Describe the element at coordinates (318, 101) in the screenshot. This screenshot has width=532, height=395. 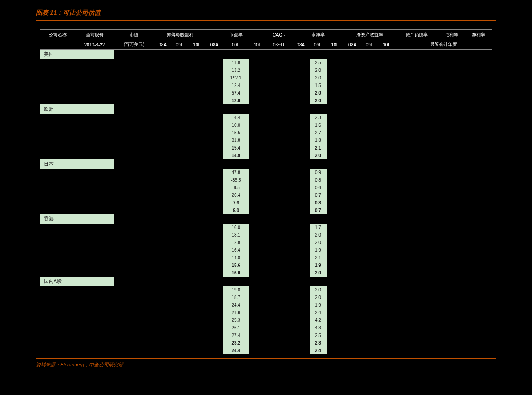
I see `cell-pb-09e: 2.0` at that location.